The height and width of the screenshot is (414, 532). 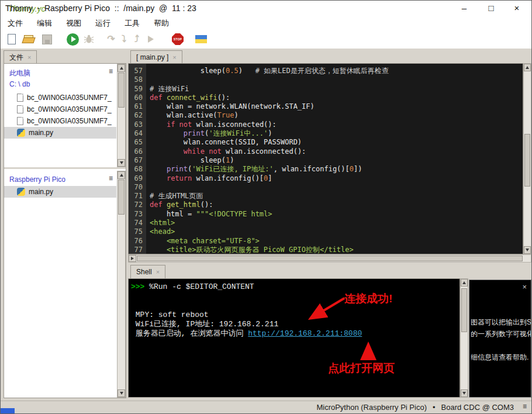 I want to click on step-out-button: ⤴, so click(x=137, y=39).